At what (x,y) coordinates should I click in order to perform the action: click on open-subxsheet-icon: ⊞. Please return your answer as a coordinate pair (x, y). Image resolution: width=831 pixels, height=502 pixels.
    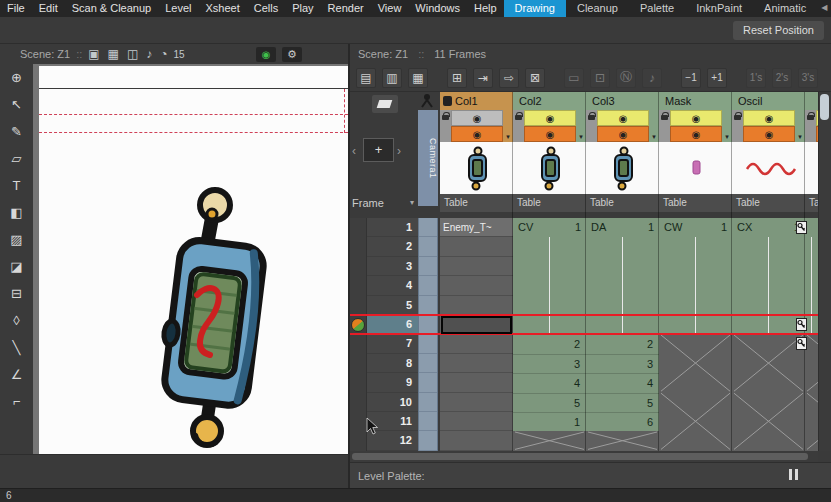
    Looking at the image, I should click on (457, 78).